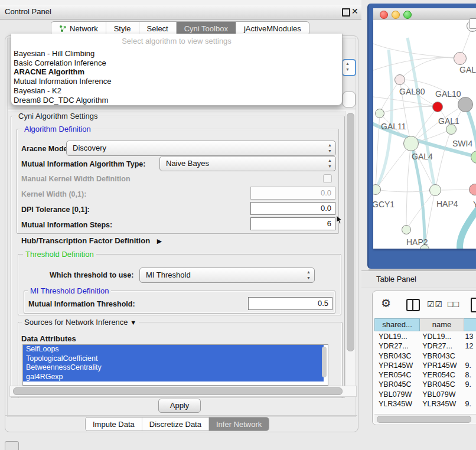  What do you see at coordinates (413, 305) in the screenshot?
I see `split-columns-icon` at bounding box center [413, 305].